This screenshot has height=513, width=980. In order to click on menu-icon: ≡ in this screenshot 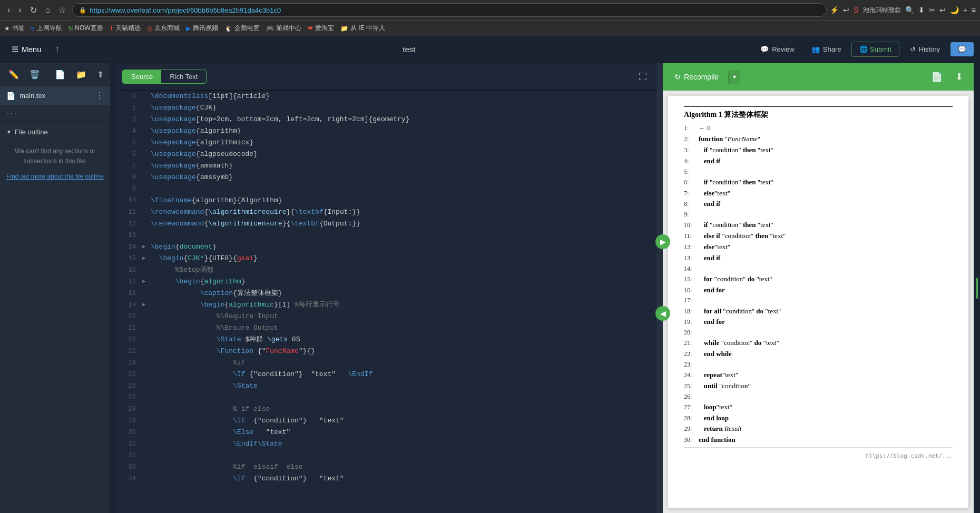, I will do `click(974, 10)`.